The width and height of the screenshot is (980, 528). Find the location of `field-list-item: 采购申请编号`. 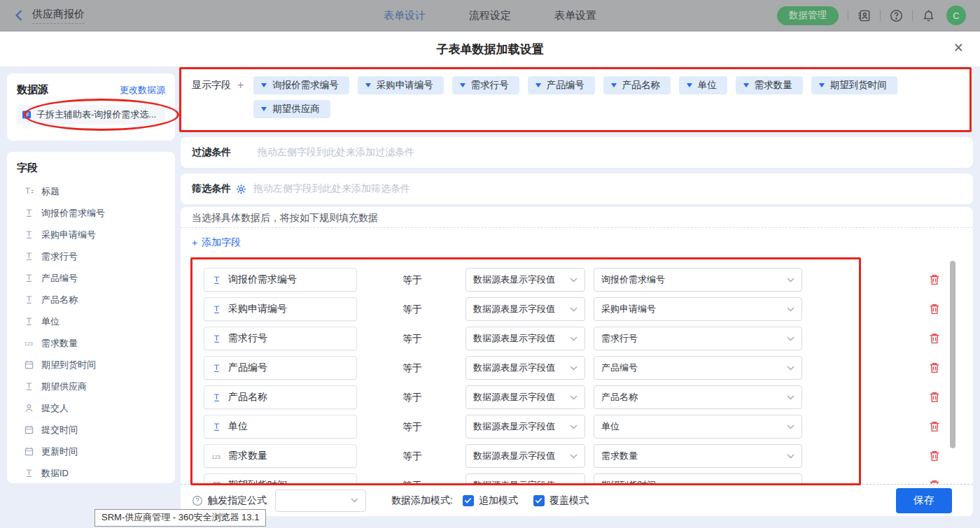

field-list-item: 采购申请编号 is located at coordinates (91, 235).